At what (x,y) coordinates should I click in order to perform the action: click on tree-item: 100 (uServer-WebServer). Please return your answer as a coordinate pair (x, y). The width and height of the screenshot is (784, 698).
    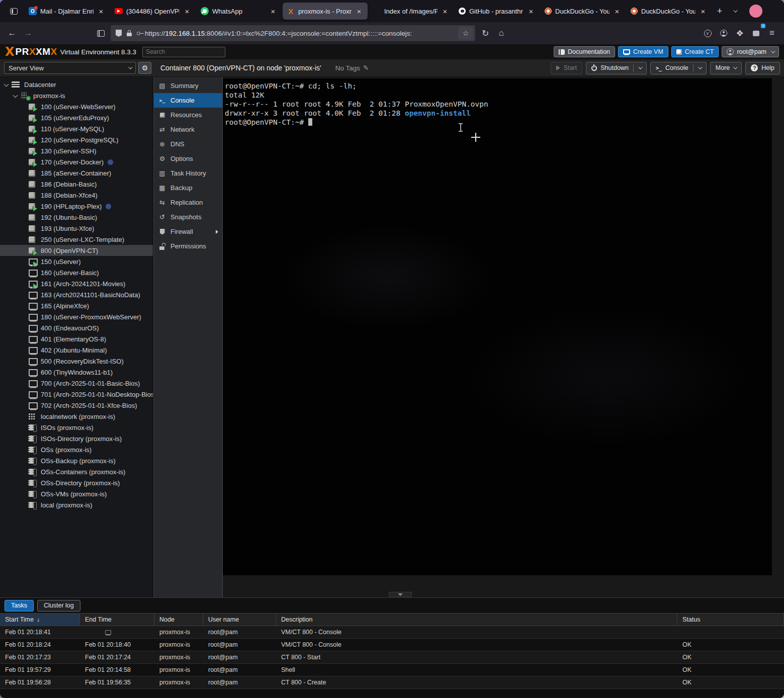
    Looking at the image, I should click on (76, 107).